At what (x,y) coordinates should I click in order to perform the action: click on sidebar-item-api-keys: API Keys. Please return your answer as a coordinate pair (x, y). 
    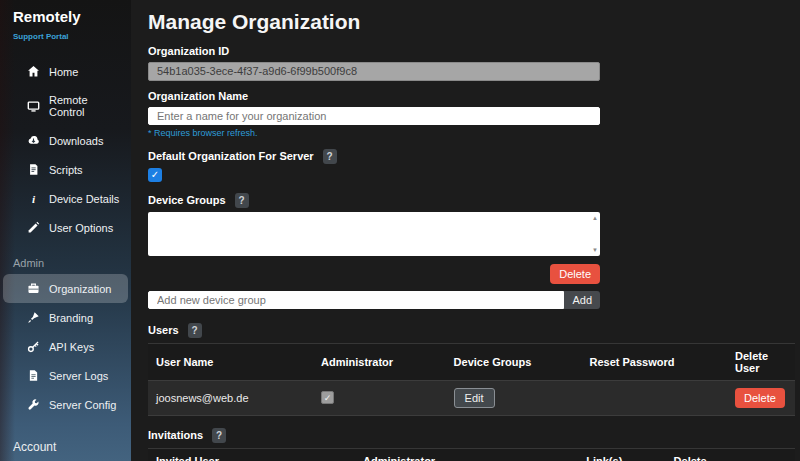
    Looking at the image, I should click on (66, 346).